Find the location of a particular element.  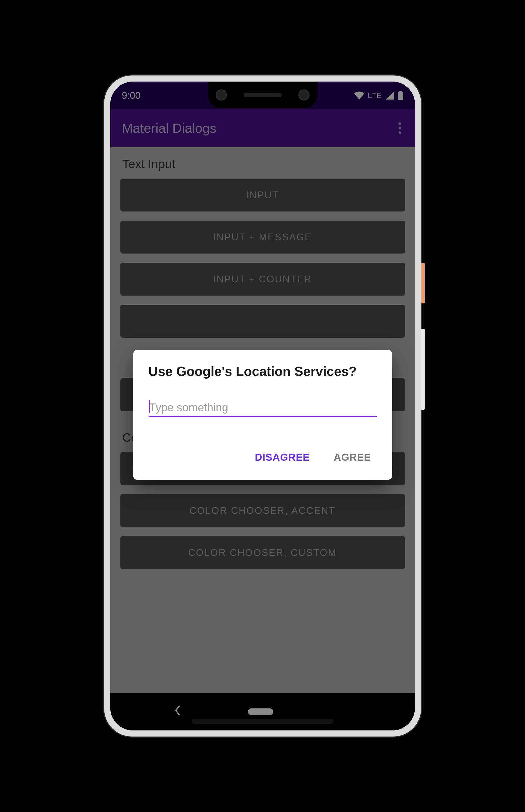

dialog-text-input is located at coordinates (262, 408).